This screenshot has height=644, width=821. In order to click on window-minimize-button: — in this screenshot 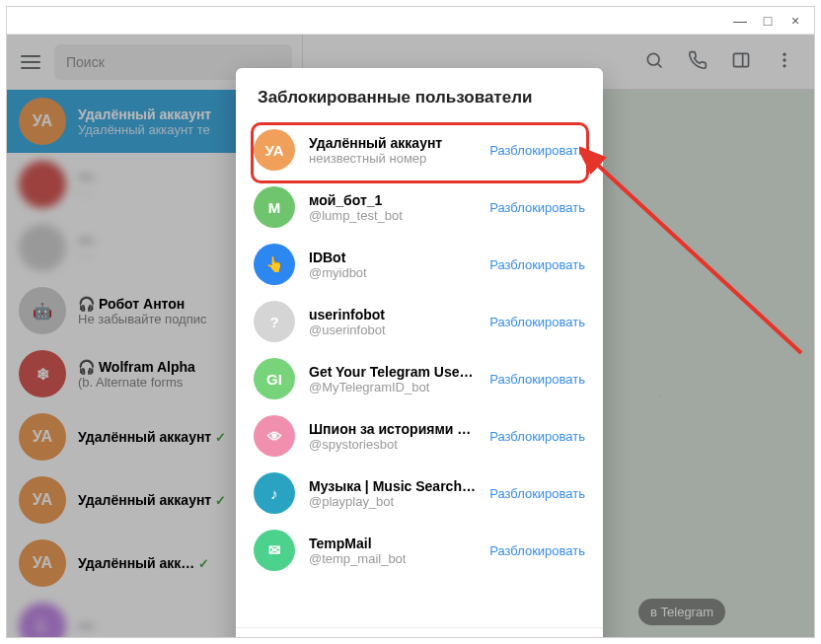, I will do `click(740, 21)`.